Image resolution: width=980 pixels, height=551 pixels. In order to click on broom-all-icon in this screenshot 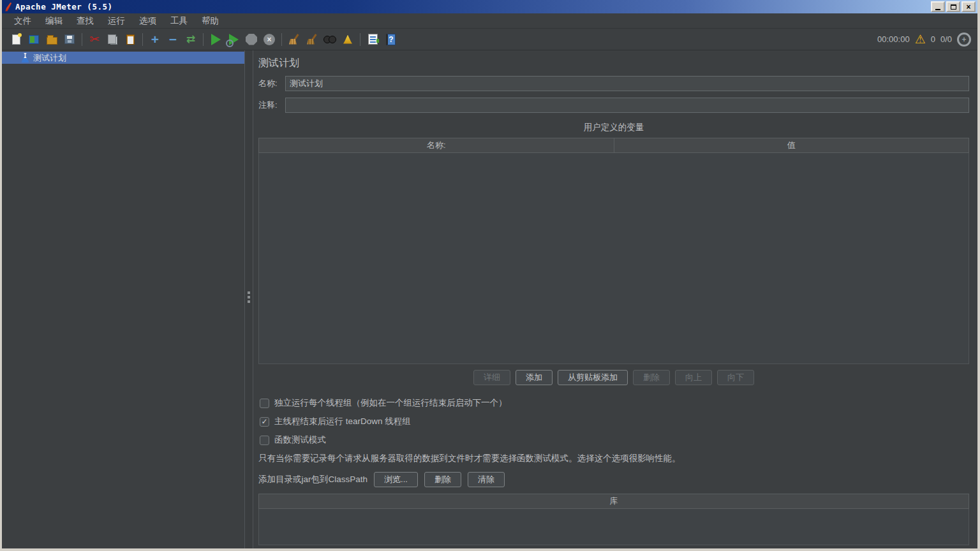, I will do `click(312, 40)`.